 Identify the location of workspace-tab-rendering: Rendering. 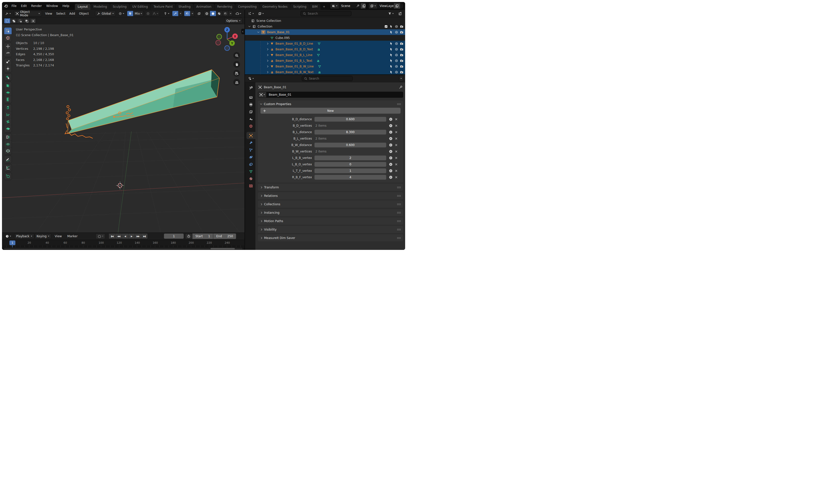
(225, 7).